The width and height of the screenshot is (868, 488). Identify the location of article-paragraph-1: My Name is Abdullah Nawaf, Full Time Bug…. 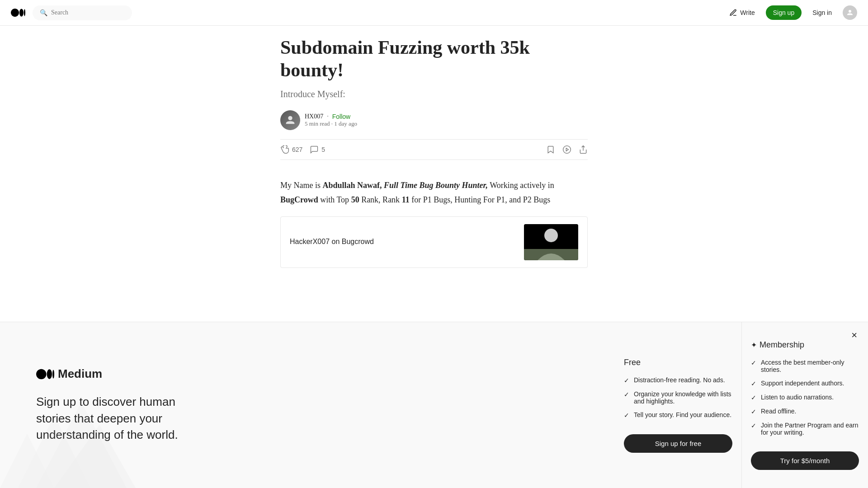
(434, 192).